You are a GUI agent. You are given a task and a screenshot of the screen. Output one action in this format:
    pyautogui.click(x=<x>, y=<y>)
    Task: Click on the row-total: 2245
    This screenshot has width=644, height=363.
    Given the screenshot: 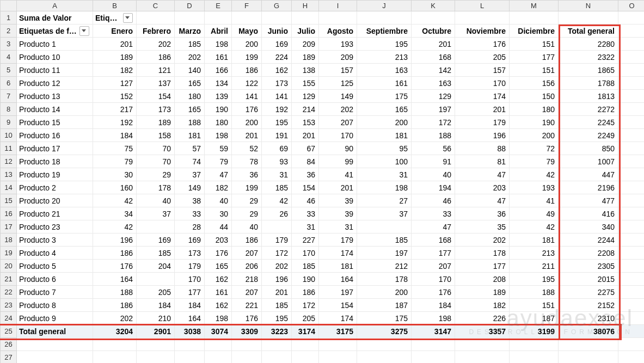 What is the action you would take?
    pyautogui.click(x=588, y=122)
    